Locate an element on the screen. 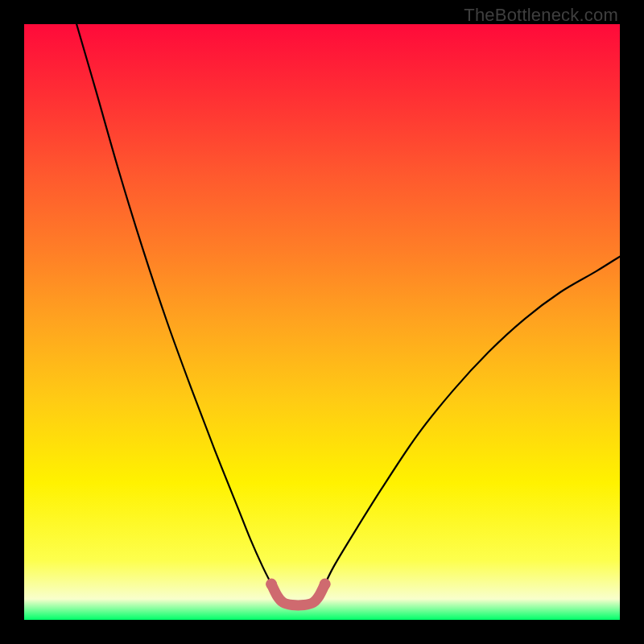  watermark-text: TheBottleneck.com is located at coordinates (541, 15).